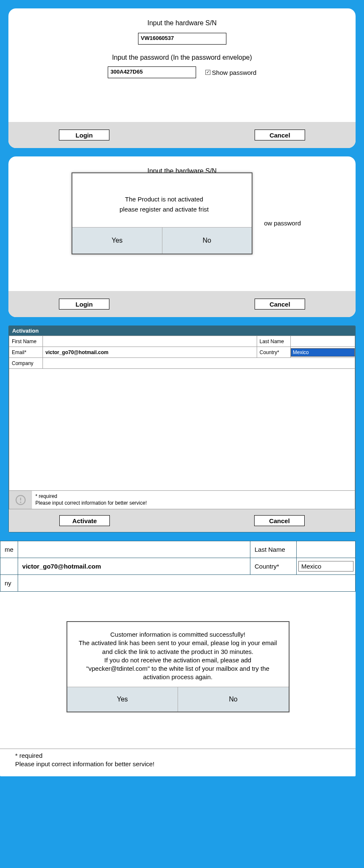  I want to click on pwd-input: 300A427D65, so click(152, 72).